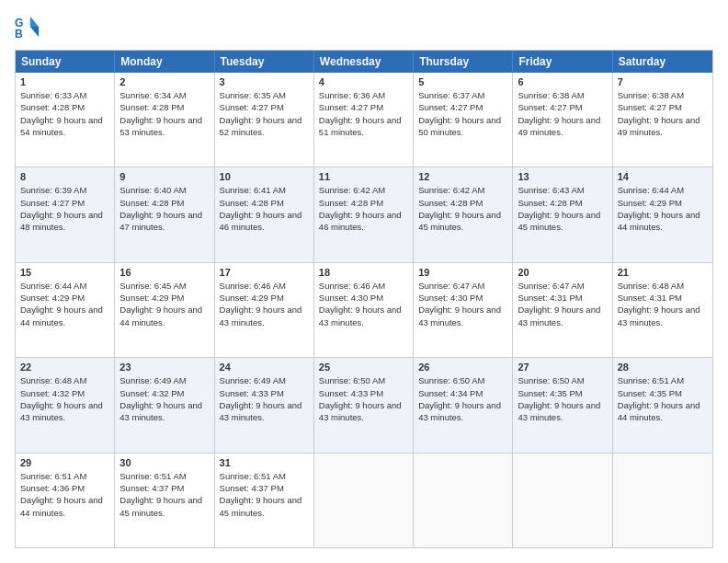  Describe the element at coordinates (463, 120) in the screenshot. I see `day-cell-5: 5Sunrise: 6:37 AMSunset: 4:27 PMDaylight…` at that location.